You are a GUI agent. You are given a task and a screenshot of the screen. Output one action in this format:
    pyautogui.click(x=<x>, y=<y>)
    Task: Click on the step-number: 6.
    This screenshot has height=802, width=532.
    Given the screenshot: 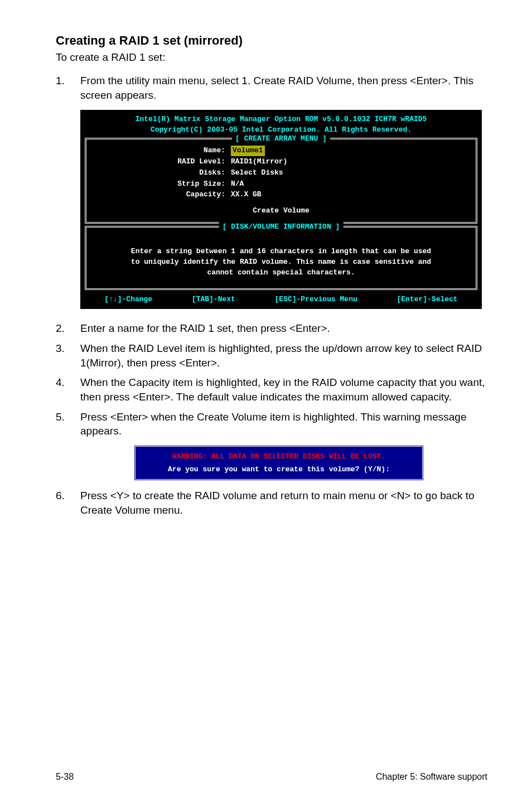 What is the action you would take?
    pyautogui.click(x=68, y=503)
    